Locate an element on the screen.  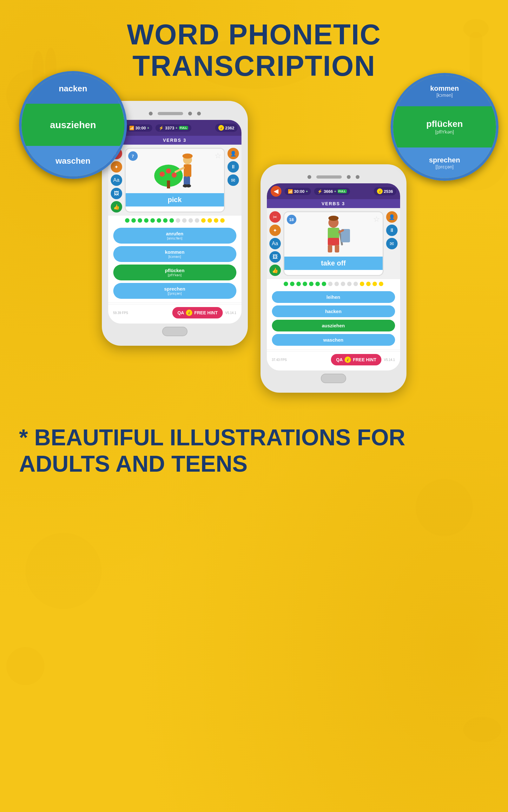
btn-mail-2: ✉ is located at coordinates (392, 243).